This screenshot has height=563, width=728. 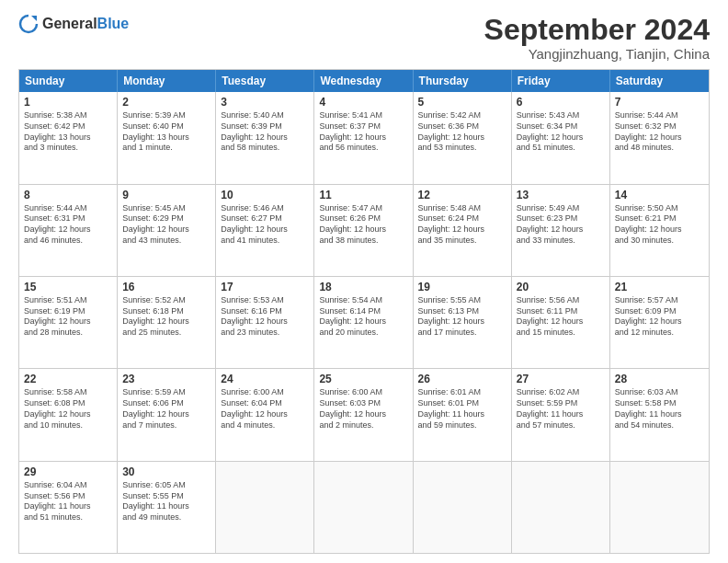 I want to click on calendar-cell: 17Sunrise: 5:53 AM Sunset: 6:16 PM Dayli…, so click(x=265, y=322).